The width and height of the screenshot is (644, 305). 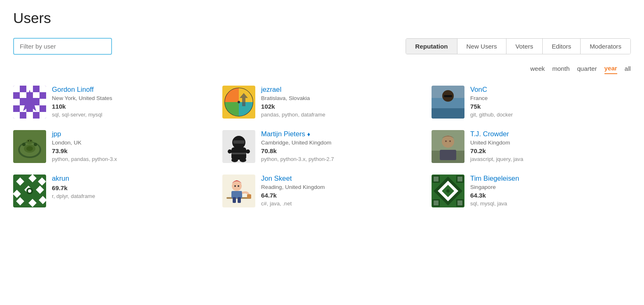 What do you see at coordinates (341, 151) in the screenshot?
I see `user-rep-martijn: 70.8k` at bounding box center [341, 151].